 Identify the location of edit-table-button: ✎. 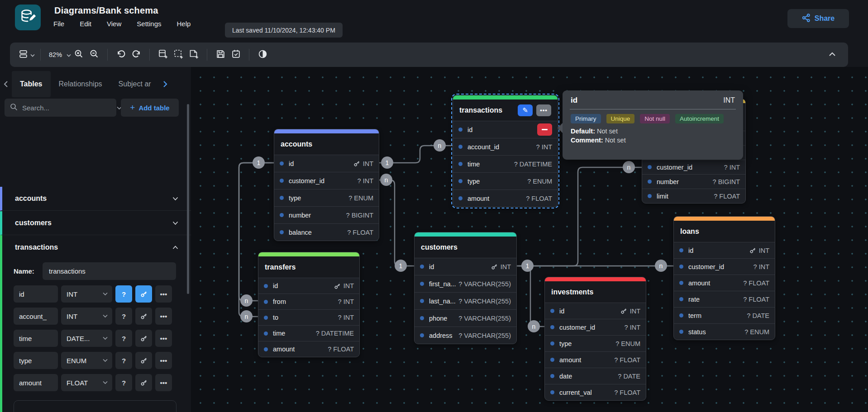
(525, 110).